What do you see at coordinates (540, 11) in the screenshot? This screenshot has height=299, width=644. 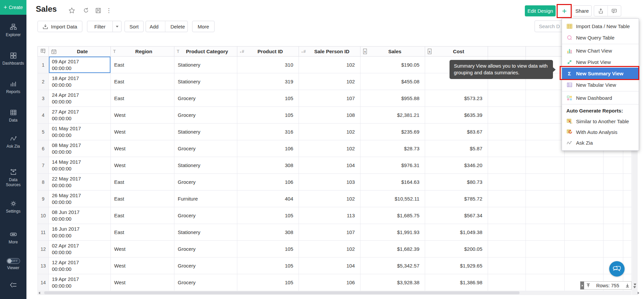 I see `edit-design-button: Edit Design` at bounding box center [540, 11].